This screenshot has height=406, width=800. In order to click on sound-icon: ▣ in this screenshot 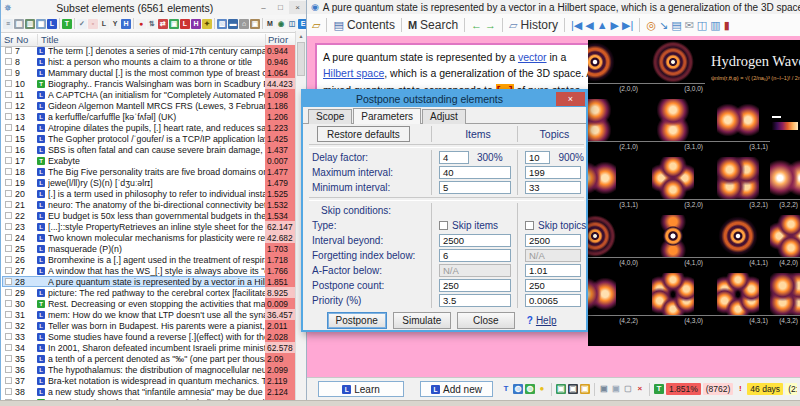, I will do `click(585, 389)`.